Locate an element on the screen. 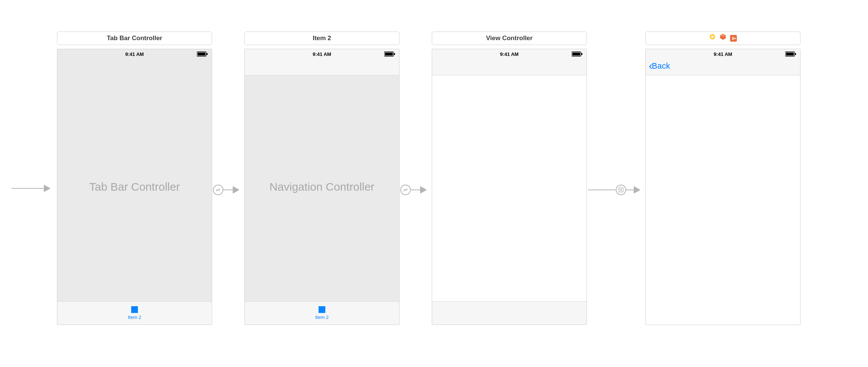 The width and height of the screenshot is (868, 367). tab-bar-placeholder is located at coordinates (509, 313).